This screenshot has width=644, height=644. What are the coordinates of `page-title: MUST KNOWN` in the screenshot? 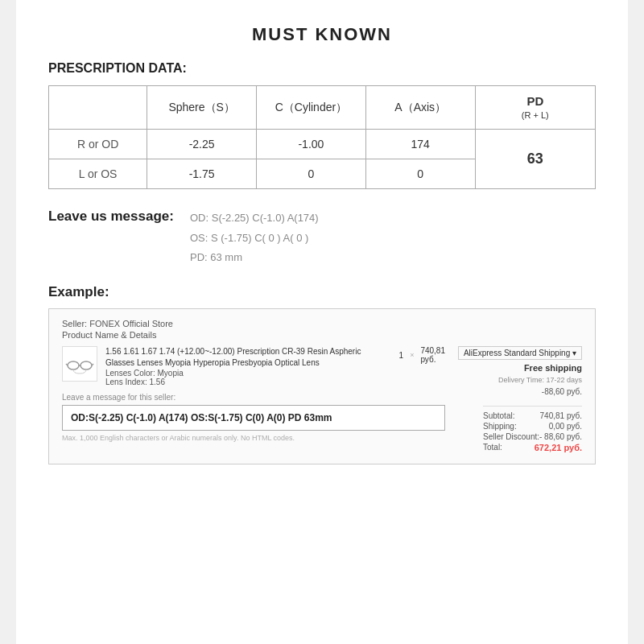 It's located at (322, 39).